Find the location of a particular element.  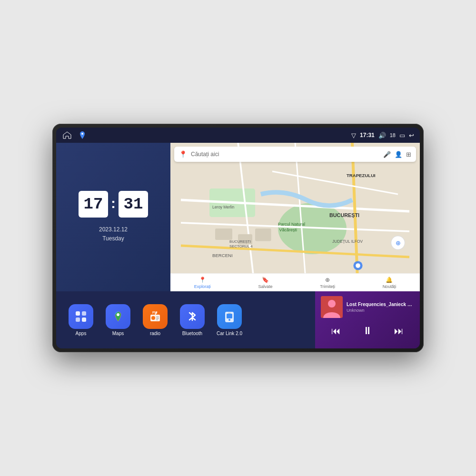

music-controls: ⏮ ⏸ ⏭ is located at coordinates (367, 331).